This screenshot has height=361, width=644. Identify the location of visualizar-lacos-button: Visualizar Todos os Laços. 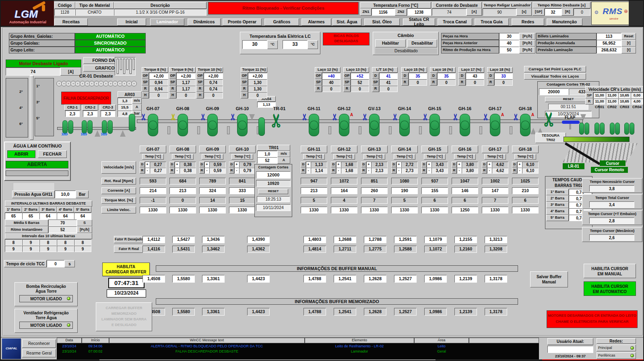
(555, 76).